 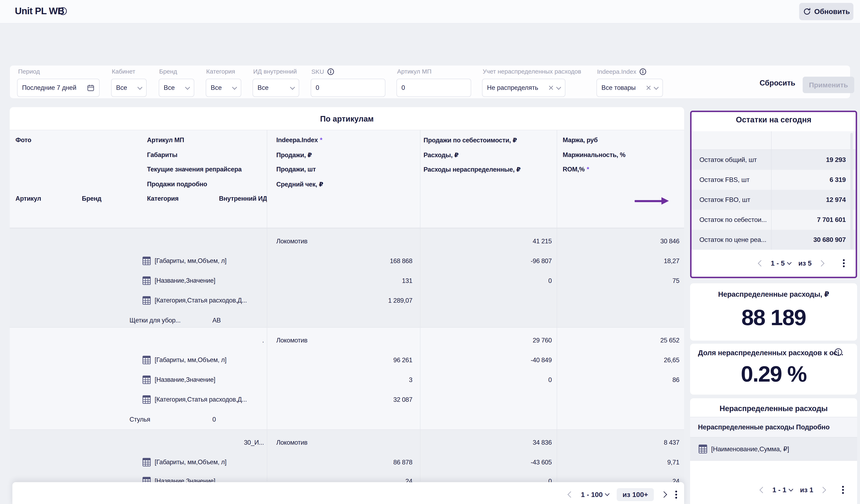 What do you see at coordinates (267, 306) in the screenshot?
I see `column-divider` at bounding box center [267, 306].